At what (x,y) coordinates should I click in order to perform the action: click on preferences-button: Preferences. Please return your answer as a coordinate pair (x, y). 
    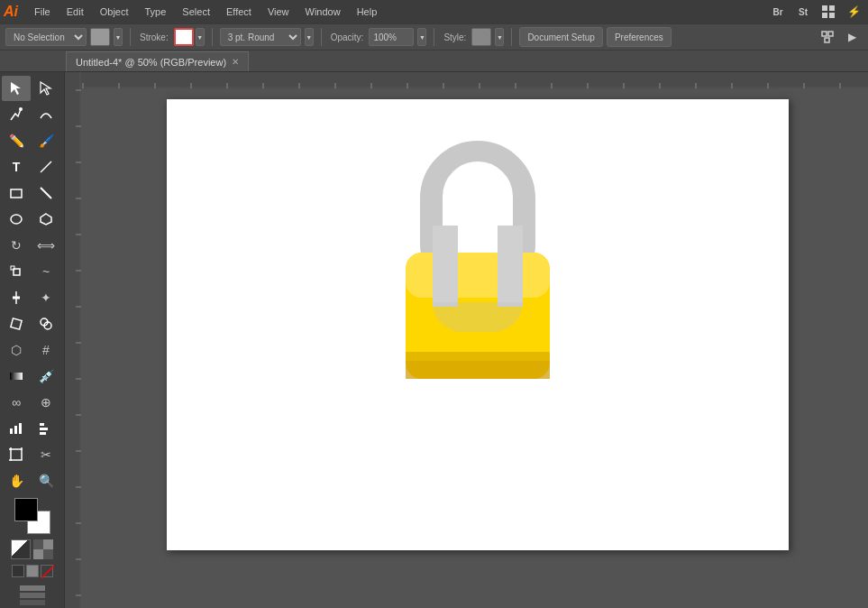
    Looking at the image, I should click on (639, 37).